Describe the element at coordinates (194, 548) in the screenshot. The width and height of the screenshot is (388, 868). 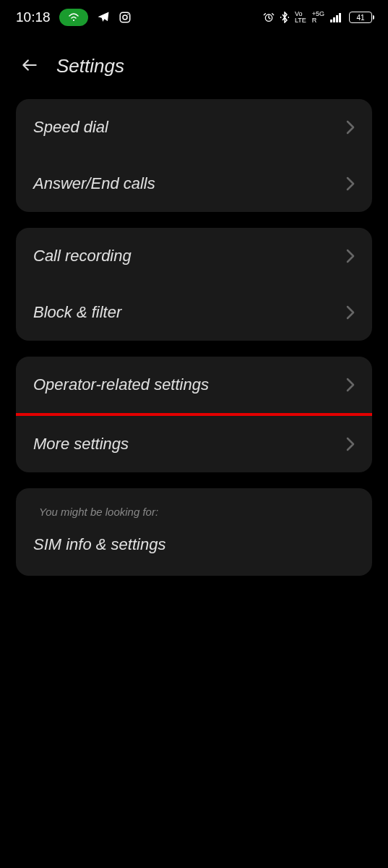
I see `sim-info-row: SIM info & settings` at that location.